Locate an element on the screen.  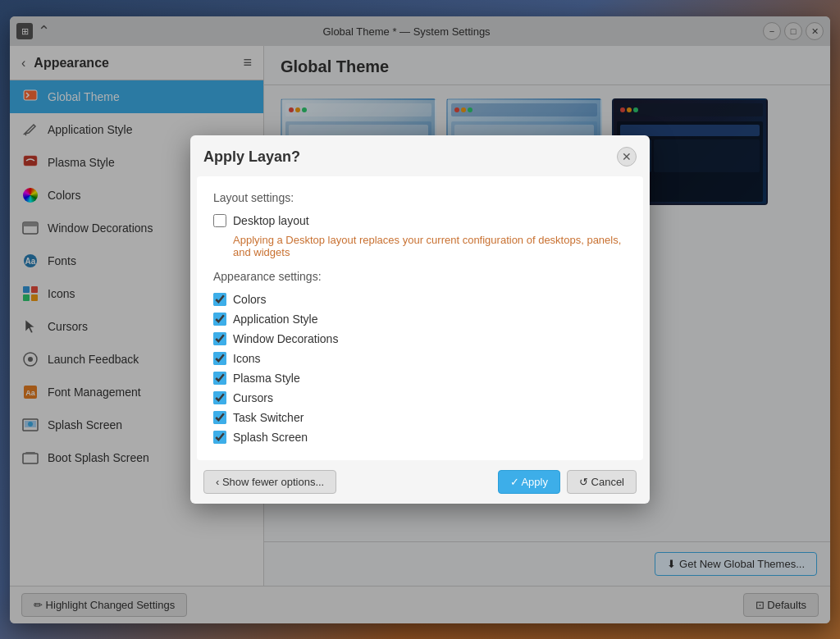
dialog-title: Apply Layan? is located at coordinates (252, 157).